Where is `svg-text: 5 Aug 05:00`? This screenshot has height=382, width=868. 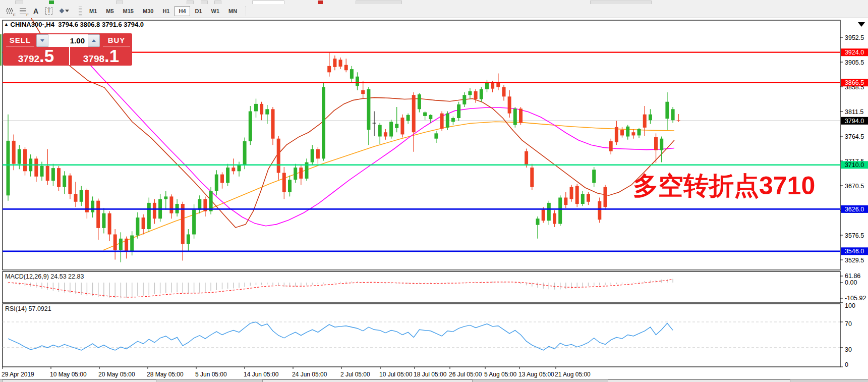
svg-text: 5 Aug 05:00 is located at coordinates (500, 374).